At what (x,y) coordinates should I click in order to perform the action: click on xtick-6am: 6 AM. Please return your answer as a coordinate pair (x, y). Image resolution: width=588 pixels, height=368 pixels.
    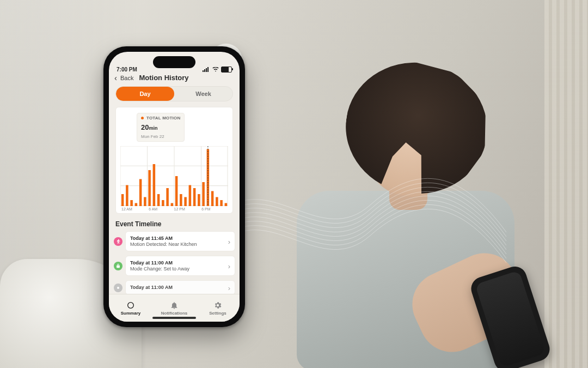
    Looking at the image, I should click on (153, 209).